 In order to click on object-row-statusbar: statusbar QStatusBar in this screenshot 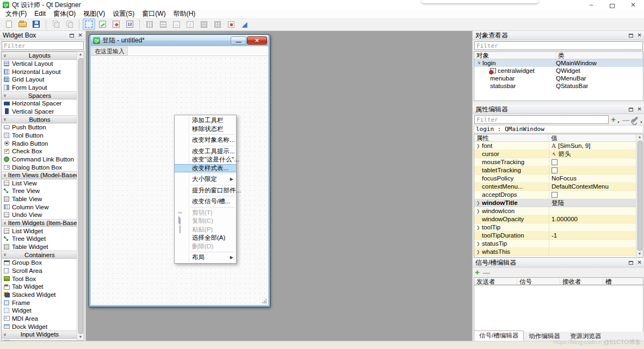, I will do `click(559, 86)`.